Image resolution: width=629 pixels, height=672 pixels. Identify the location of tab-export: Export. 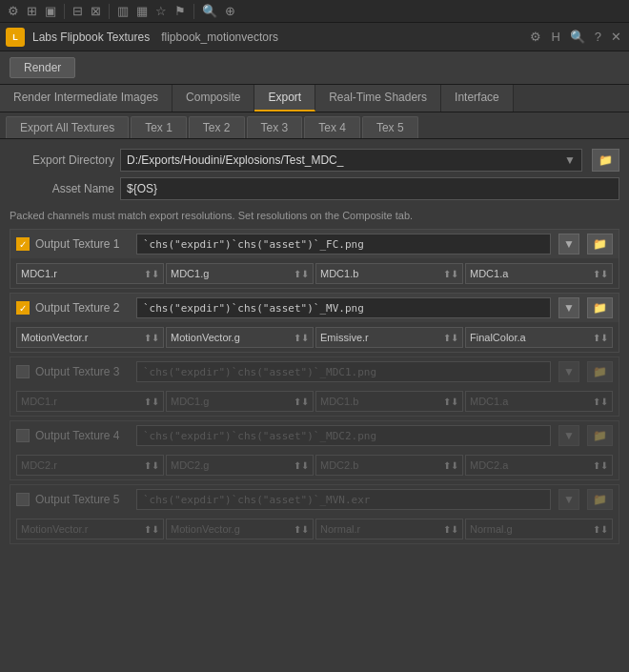
(285, 98).